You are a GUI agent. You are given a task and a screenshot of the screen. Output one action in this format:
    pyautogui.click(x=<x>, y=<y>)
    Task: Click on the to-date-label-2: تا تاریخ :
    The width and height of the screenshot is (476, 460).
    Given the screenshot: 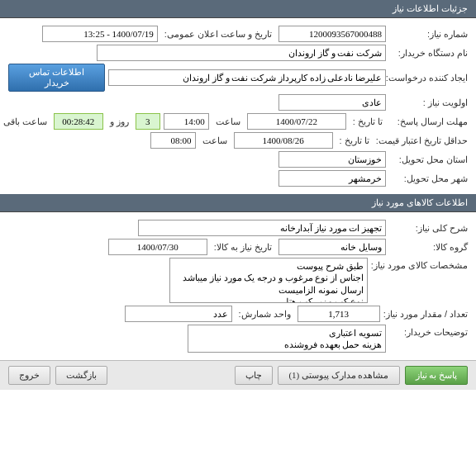 What is the action you would take?
    pyautogui.click(x=355, y=140)
    